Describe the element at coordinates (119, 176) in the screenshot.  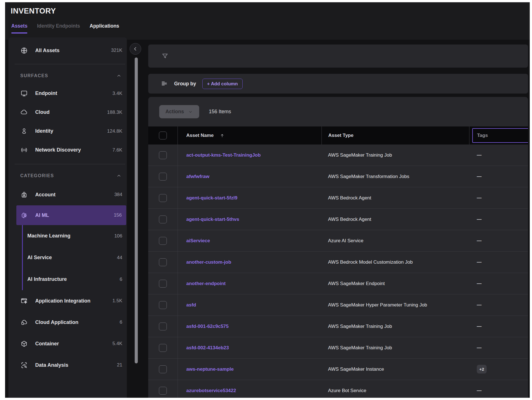
I see `chevron-up-icon` at that location.